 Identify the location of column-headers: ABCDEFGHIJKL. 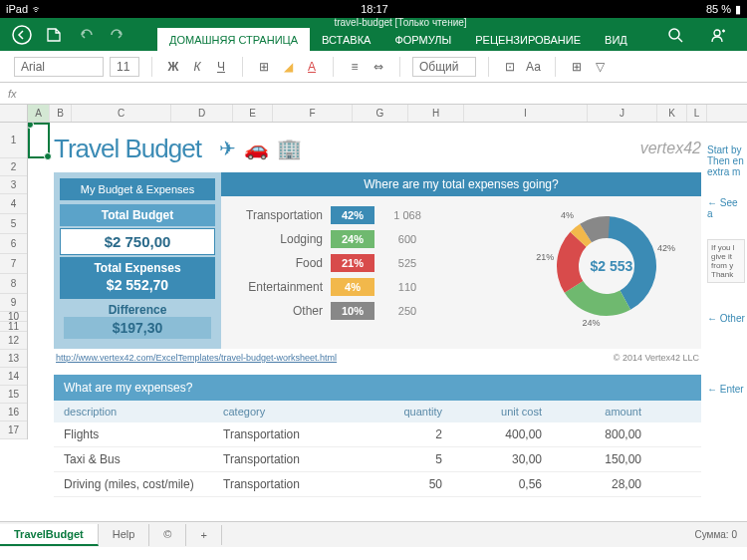
(374, 114).